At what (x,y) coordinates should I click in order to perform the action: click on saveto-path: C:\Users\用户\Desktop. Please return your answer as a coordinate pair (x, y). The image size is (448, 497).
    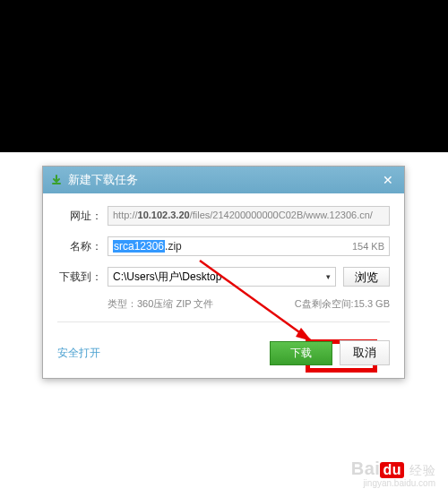
    Looking at the image, I should click on (167, 278).